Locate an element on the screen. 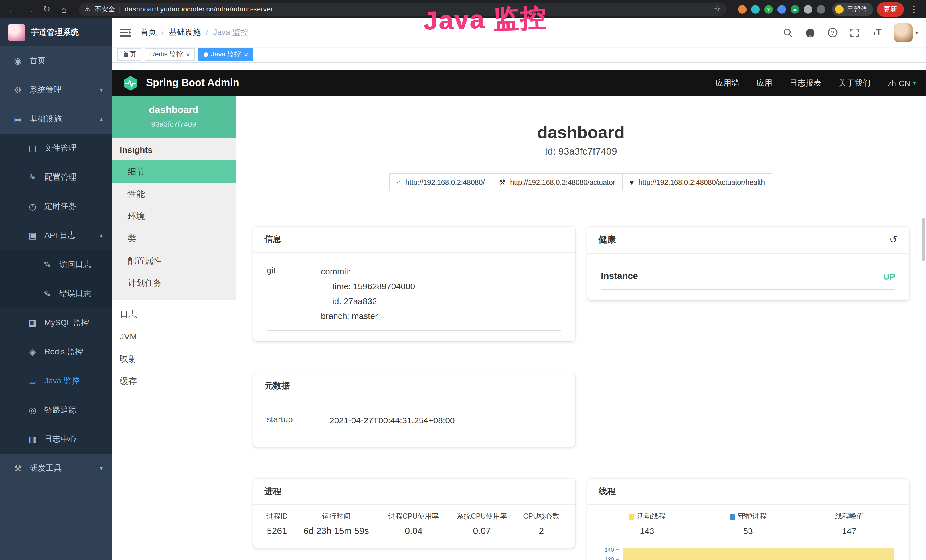 This screenshot has width=926, height=560. instance-link-chip: ⌂http://192.168.0.2:48080/ is located at coordinates (440, 182).